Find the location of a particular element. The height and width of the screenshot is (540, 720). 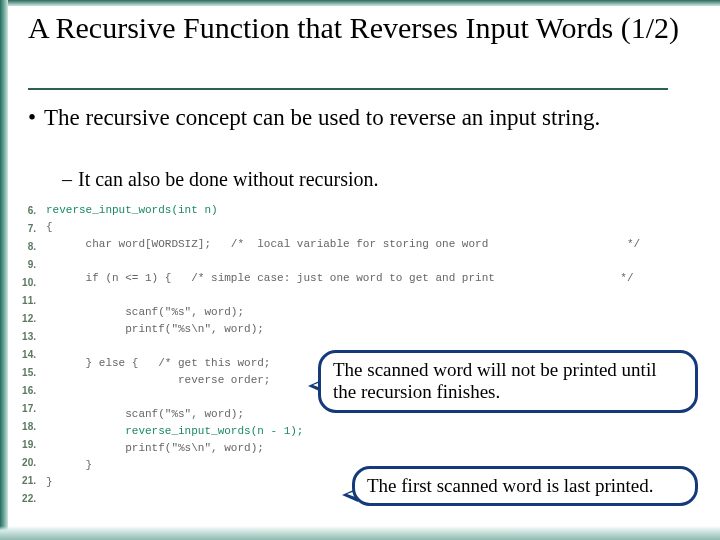

slide-title: A Recursive Function that Reverses Input… is located at coordinates (358, 28).